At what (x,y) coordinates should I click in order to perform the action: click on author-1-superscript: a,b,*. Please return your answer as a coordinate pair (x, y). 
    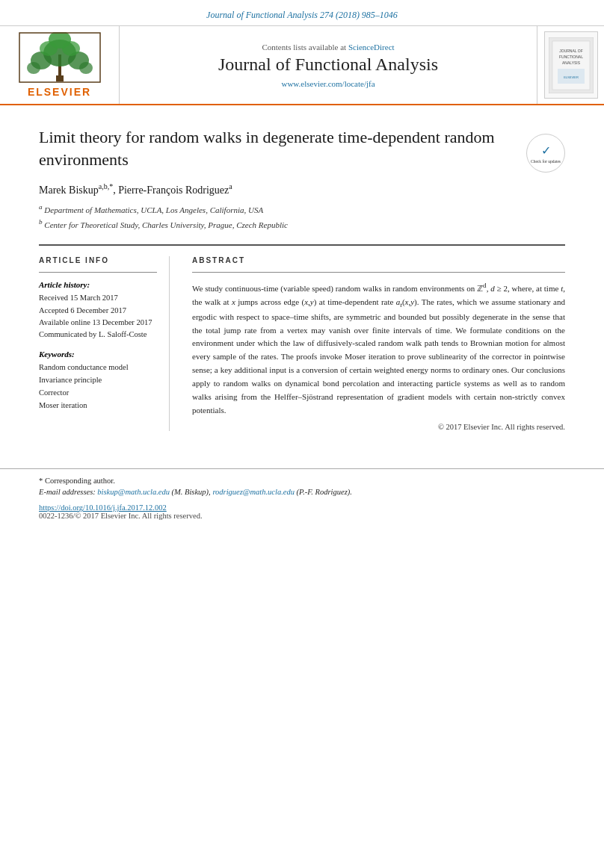
    Looking at the image, I should click on (106, 187).